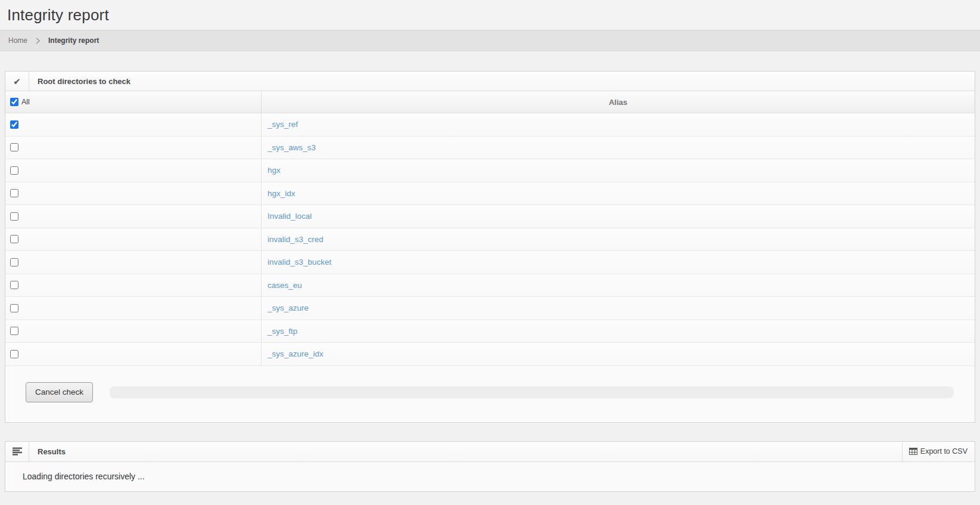 The height and width of the screenshot is (505, 980). Describe the element at coordinates (490, 194) in the screenshot. I see `directory-row: hgx_idx` at that location.